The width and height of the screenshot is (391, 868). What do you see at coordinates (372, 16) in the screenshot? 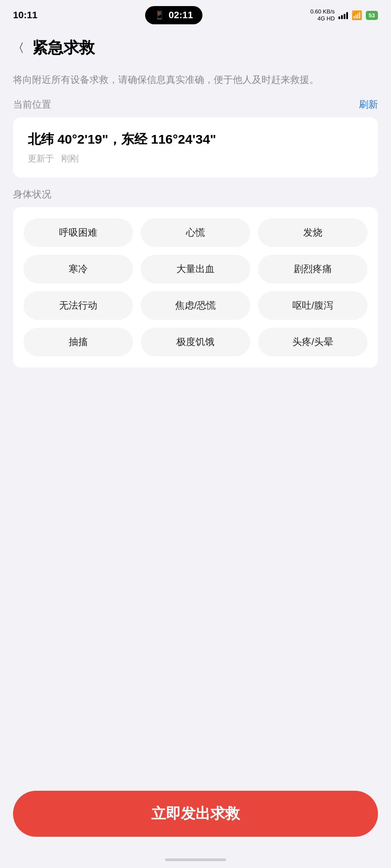
I see `battery-icon: 53` at bounding box center [372, 16].